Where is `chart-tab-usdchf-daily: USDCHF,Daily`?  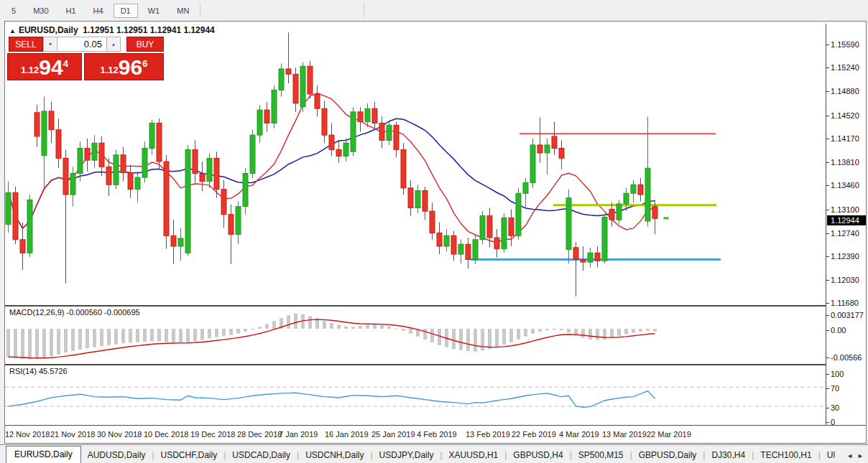 chart-tab-usdchf-daily: USDCHF,Daily is located at coordinates (190, 455).